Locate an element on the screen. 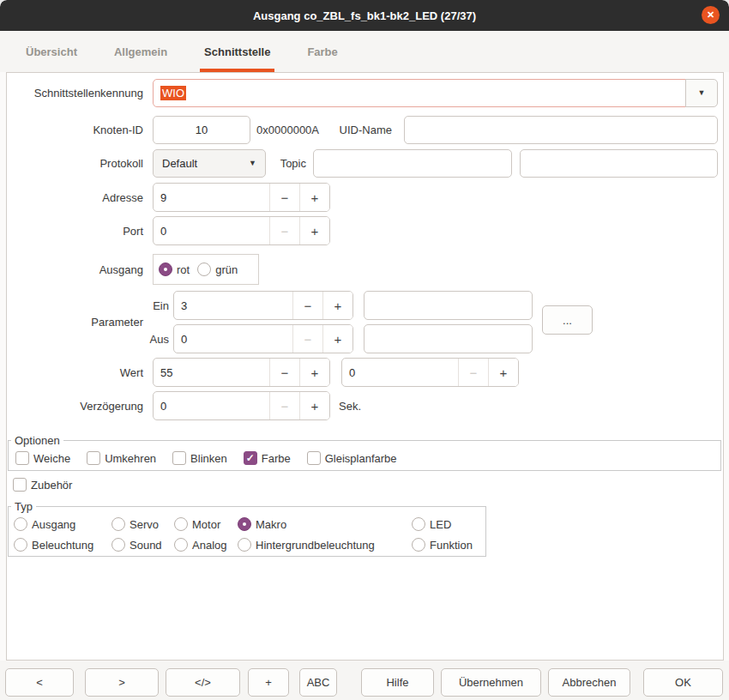  verzoegerung-decrement-button: − is located at coordinates (285, 406).